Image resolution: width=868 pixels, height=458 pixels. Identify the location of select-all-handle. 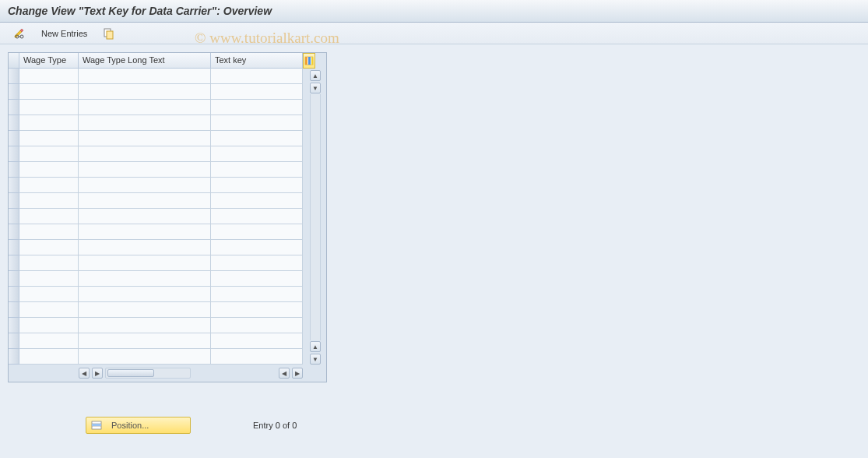
(14, 61).